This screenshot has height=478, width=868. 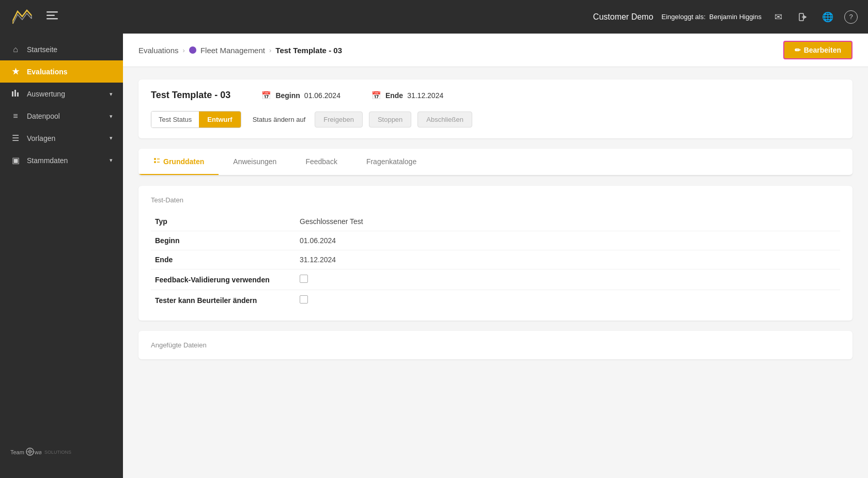 I want to click on sidebar-item-label: Evaluations, so click(x=48, y=72).